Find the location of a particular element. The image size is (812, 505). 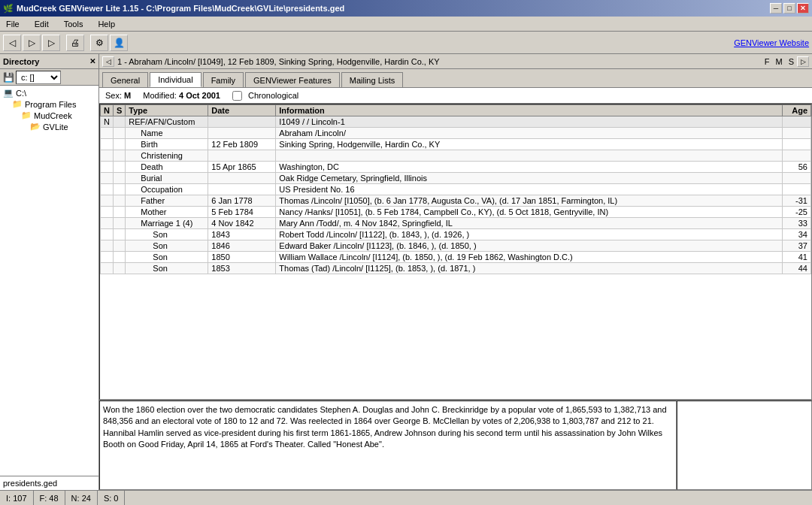

forward2-button: ▷ is located at coordinates (51, 43).